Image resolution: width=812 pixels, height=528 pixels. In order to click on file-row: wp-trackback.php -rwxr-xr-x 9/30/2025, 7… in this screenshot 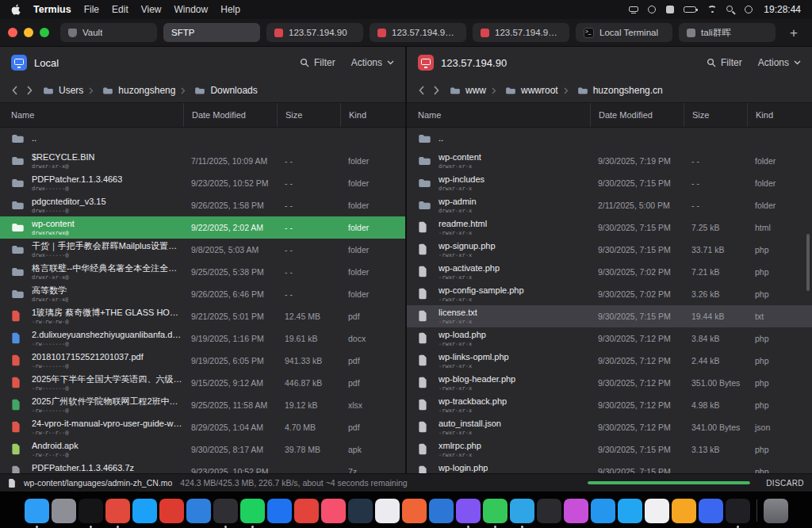, I will do `click(609, 405)`.